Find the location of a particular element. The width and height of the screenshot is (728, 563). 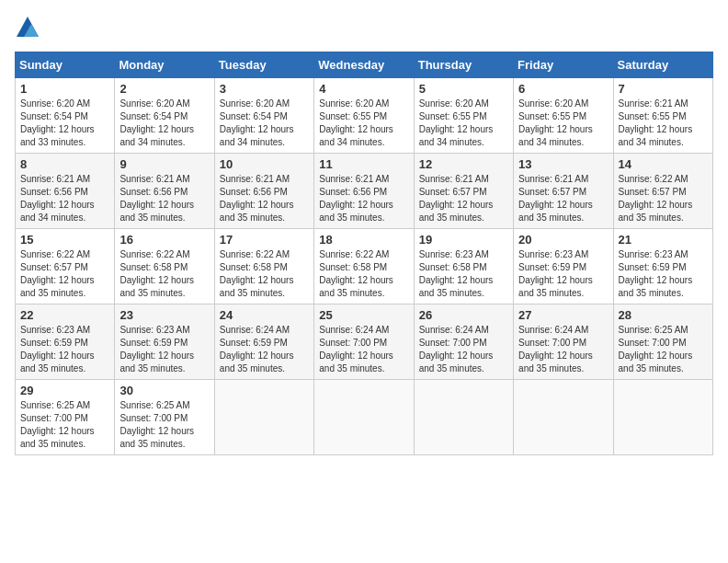

day-number: 15 is located at coordinates (64, 239).